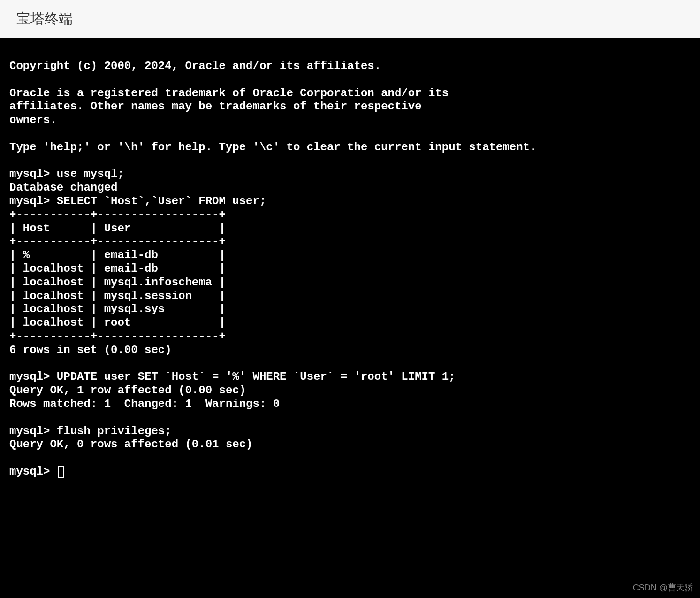 The image size is (700, 598). Describe the element at coordinates (273, 147) in the screenshot. I see `intro-help: Type 'help;' or '\h' for help. Type '\c'…` at that location.